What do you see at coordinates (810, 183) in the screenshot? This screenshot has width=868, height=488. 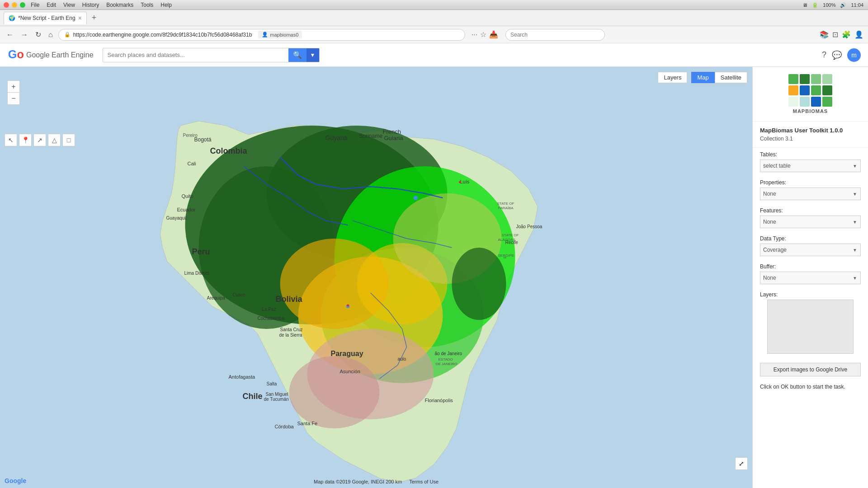 I see `properties-label: Properties:` at bounding box center [810, 183].